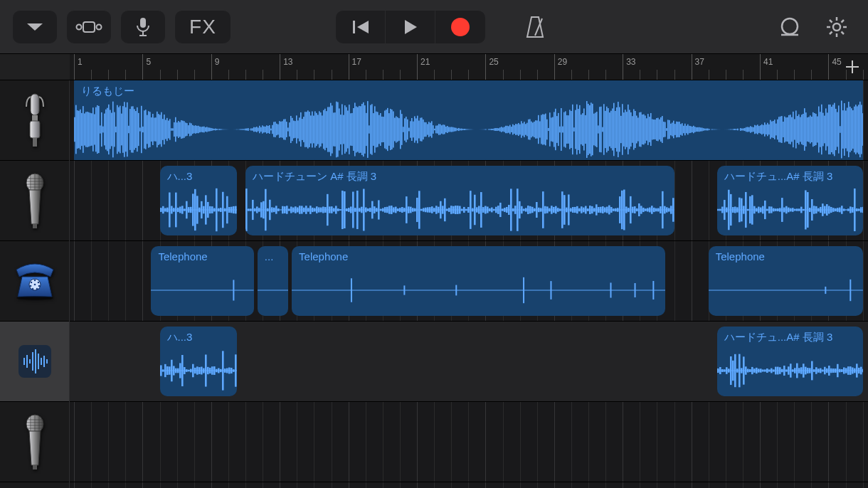 The width and height of the screenshot is (868, 488). Describe the element at coordinates (790, 27) in the screenshot. I see `loop-button` at that location.